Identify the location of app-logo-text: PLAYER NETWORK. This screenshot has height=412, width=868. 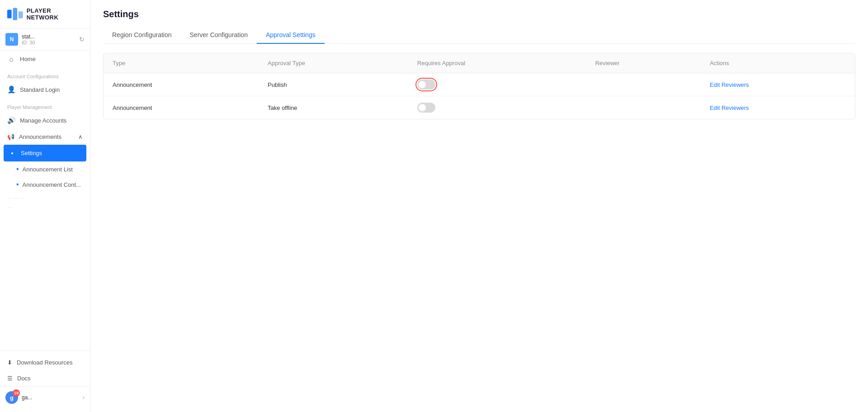
(55, 14).